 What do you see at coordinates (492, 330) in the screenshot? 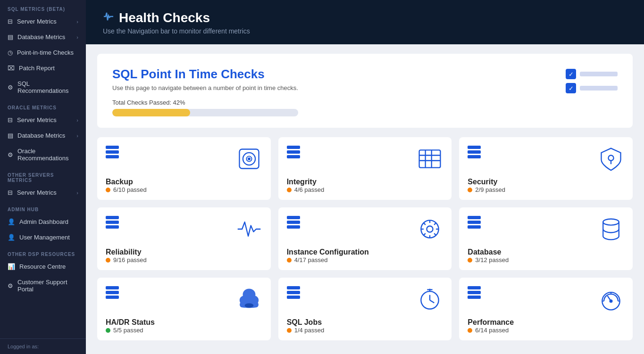
I see `status-text-performance: 6/14 passed` at bounding box center [492, 330].